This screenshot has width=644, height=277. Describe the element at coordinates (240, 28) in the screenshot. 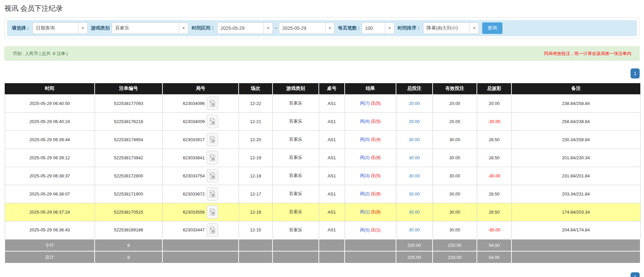

I see `date-from-input` at that location.